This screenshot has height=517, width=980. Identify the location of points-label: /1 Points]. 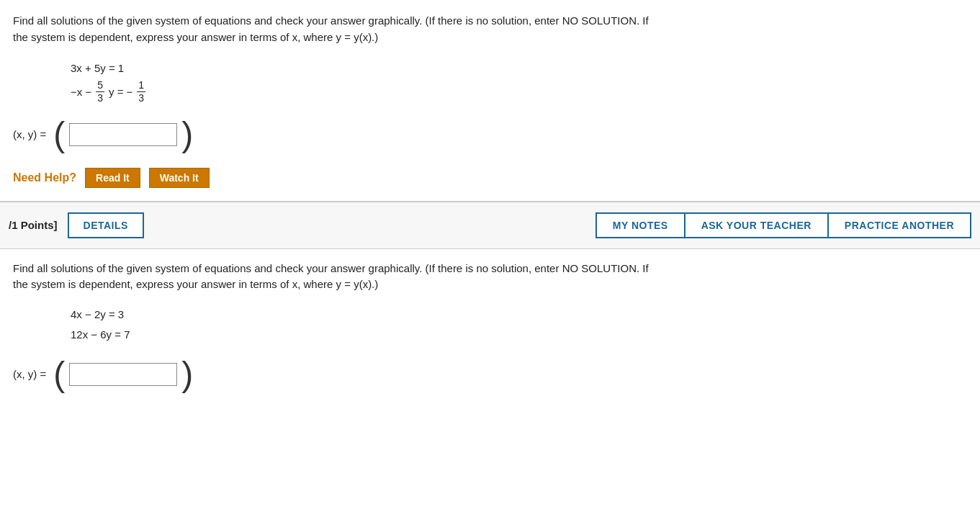
(33, 225).